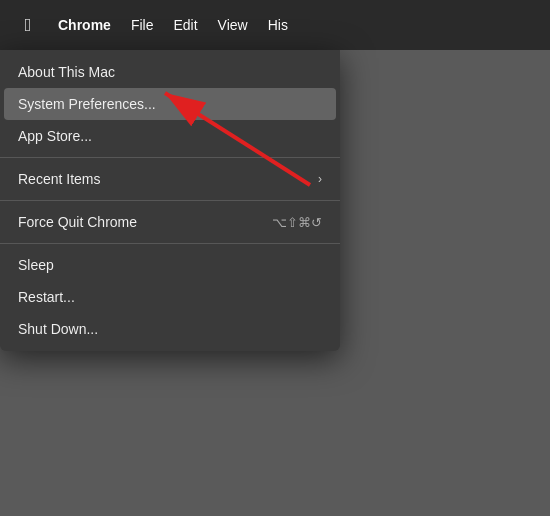  What do you see at coordinates (320, 179) in the screenshot?
I see `chevron-right-icon: ›` at bounding box center [320, 179].